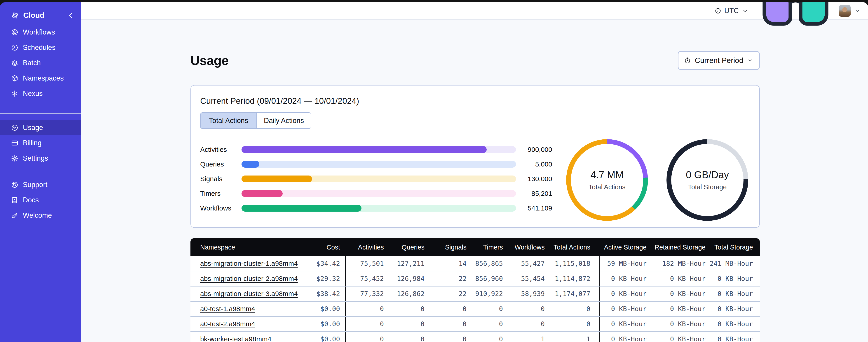 This screenshot has height=342, width=868. What do you see at coordinates (485, 279) in the screenshot?
I see `value-cell: 856,960` at bounding box center [485, 279].